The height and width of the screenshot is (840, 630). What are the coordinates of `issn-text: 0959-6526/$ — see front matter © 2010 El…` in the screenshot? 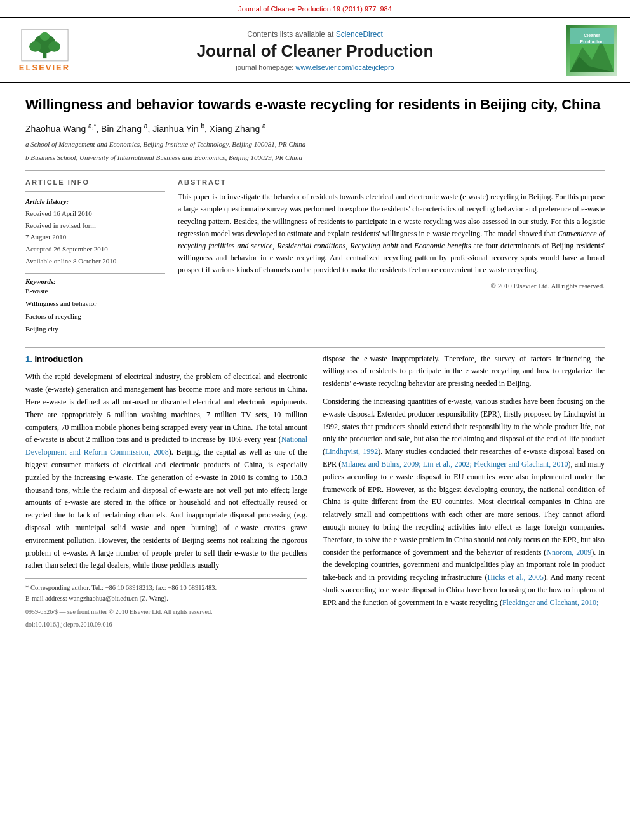 It's located at (119, 612).